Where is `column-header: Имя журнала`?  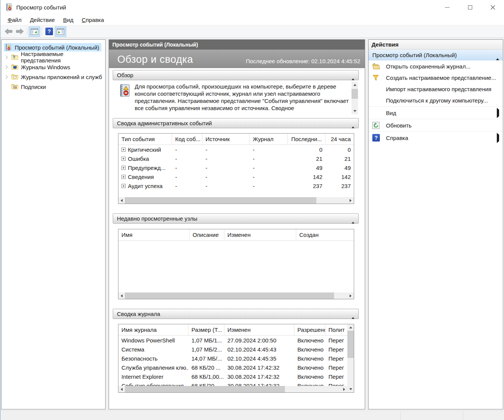 column-header: Имя журнала is located at coordinates (154, 330).